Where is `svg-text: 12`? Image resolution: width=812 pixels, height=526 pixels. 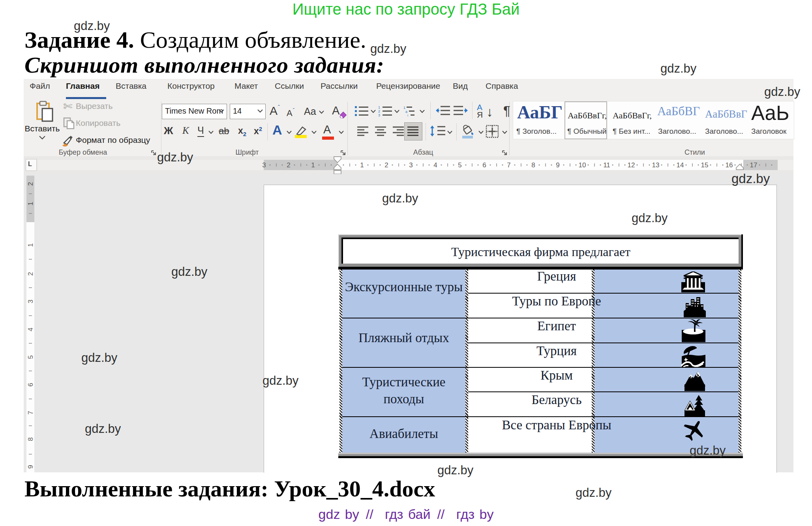 svg-text: 12 is located at coordinates (632, 165).